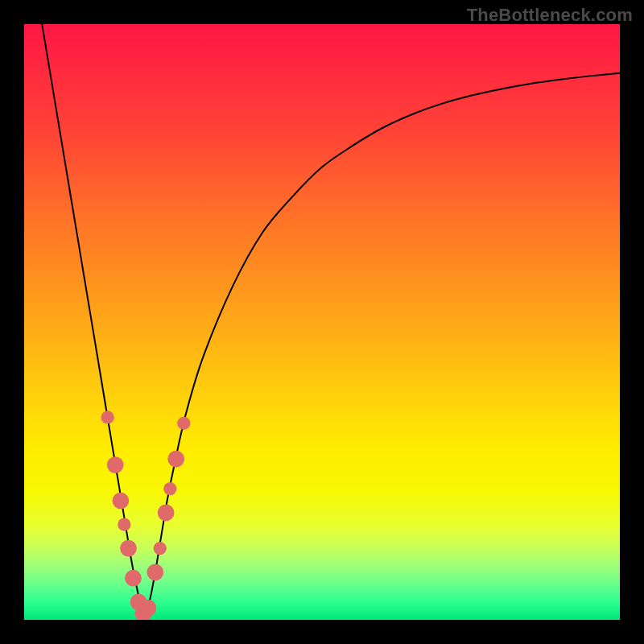  Describe the element at coordinates (145, 515) in the screenshot. I see `markers-group` at that location.